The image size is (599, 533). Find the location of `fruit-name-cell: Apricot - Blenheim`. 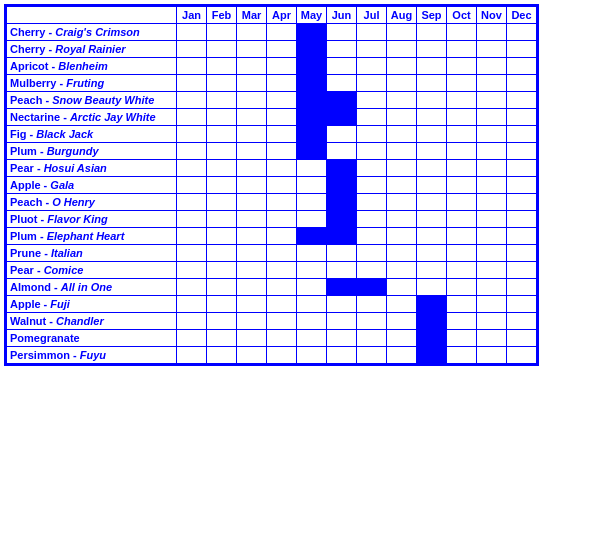

fruit-name-cell: Apricot - Blenheim is located at coordinates (92, 66).